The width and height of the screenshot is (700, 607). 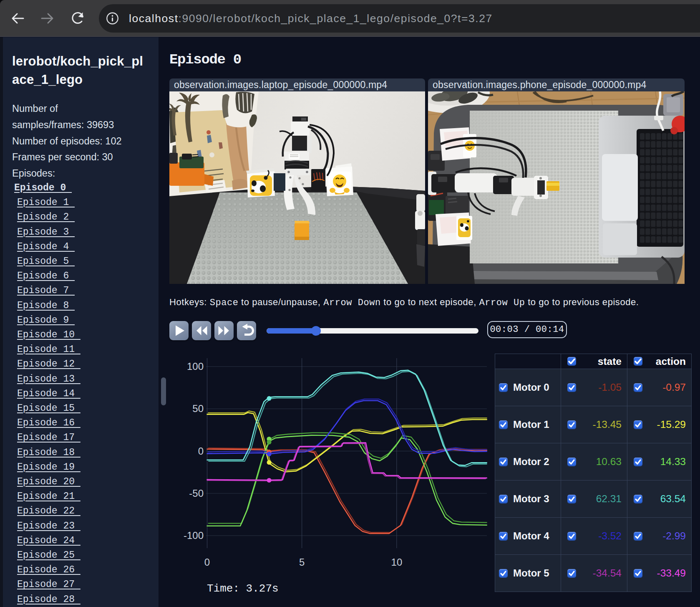 What do you see at coordinates (397, 562) in the screenshot?
I see `svg-text: 10` at bounding box center [397, 562].